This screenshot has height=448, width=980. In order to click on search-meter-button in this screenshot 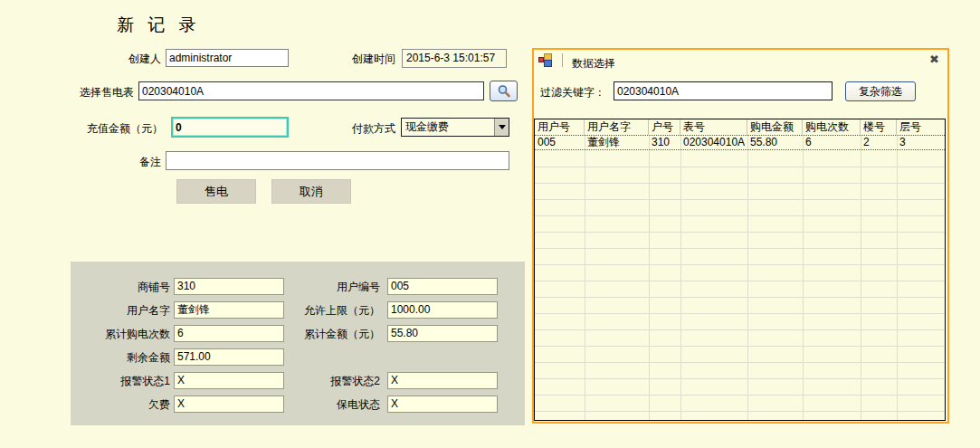, I will do `click(503, 91)`.